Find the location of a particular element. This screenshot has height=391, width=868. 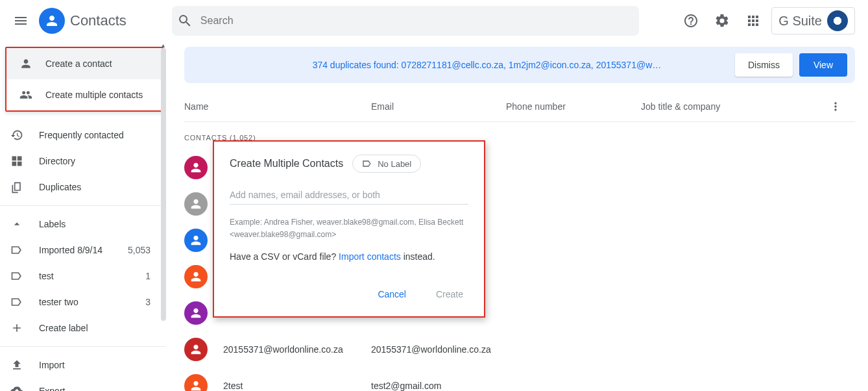

cloud-upload-icon is located at coordinates (17, 388).